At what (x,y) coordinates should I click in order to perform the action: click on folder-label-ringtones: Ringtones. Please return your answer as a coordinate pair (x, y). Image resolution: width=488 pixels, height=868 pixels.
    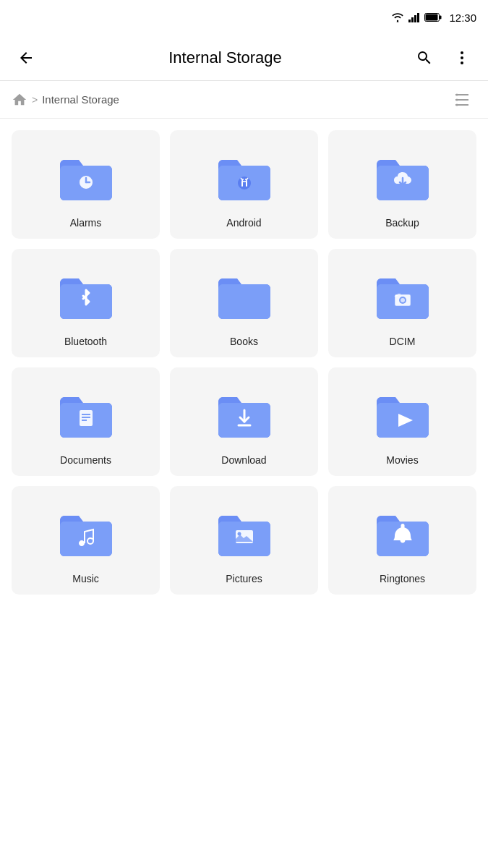
    Looking at the image, I should click on (402, 579).